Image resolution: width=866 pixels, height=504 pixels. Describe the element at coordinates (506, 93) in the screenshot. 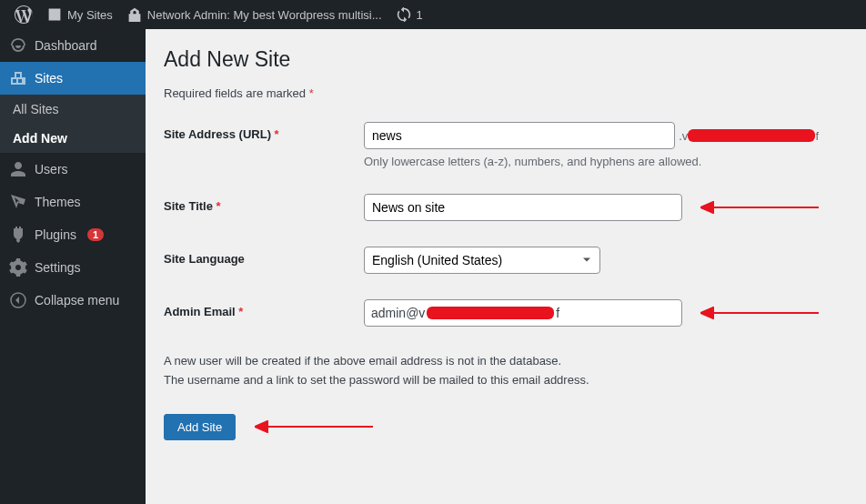

I see `required-fields-note: Required fields are marked *` at that location.